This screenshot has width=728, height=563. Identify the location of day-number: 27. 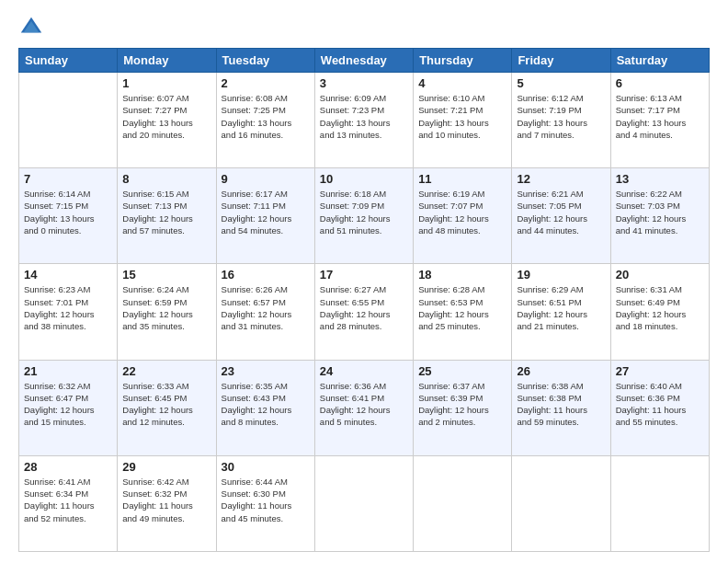
(660, 372).